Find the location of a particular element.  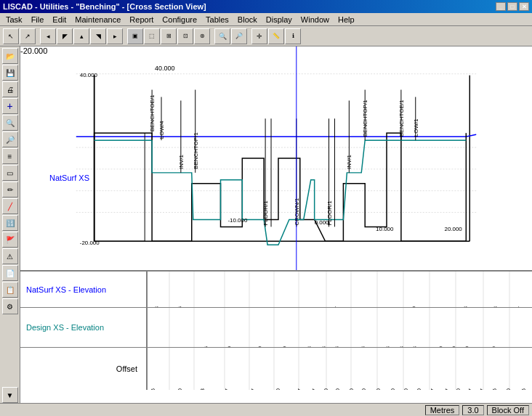

tool-settings: ⚙ is located at coordinates (10, 306).